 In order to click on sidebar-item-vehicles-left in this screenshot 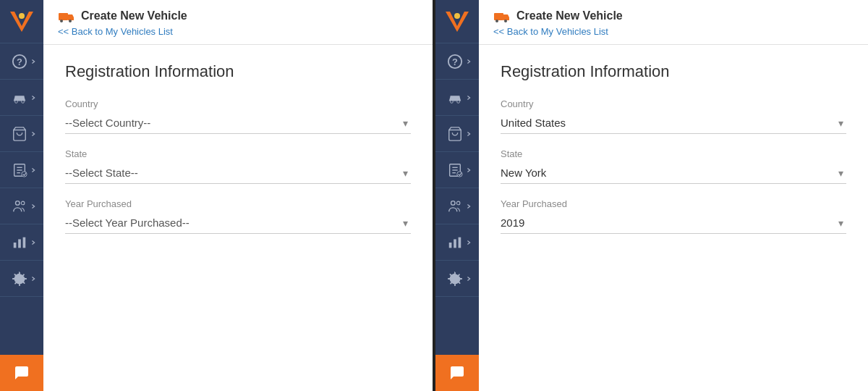, I will do `click(22, 98)`.